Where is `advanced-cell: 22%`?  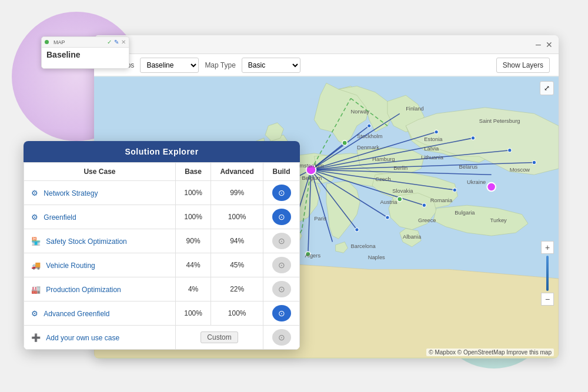 advanced-cell: 22% is located at coordinates (238, 289).